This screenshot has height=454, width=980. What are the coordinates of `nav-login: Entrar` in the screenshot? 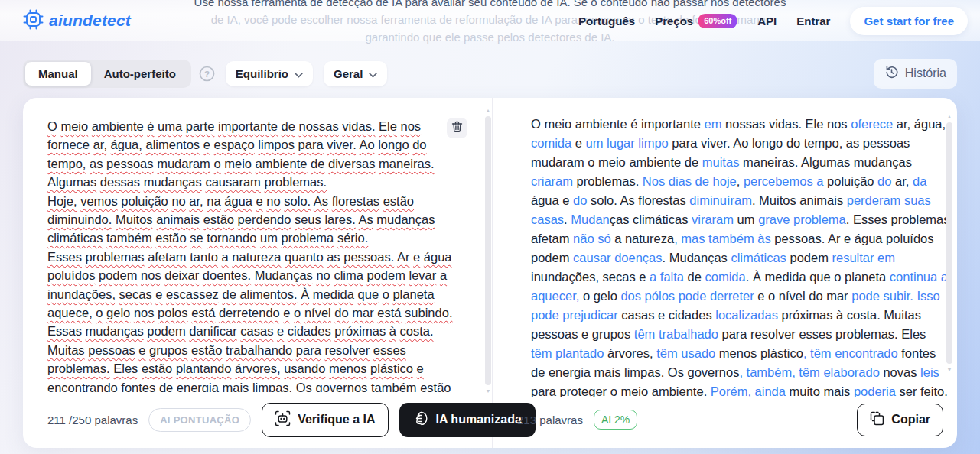 It's located at (813, 21).